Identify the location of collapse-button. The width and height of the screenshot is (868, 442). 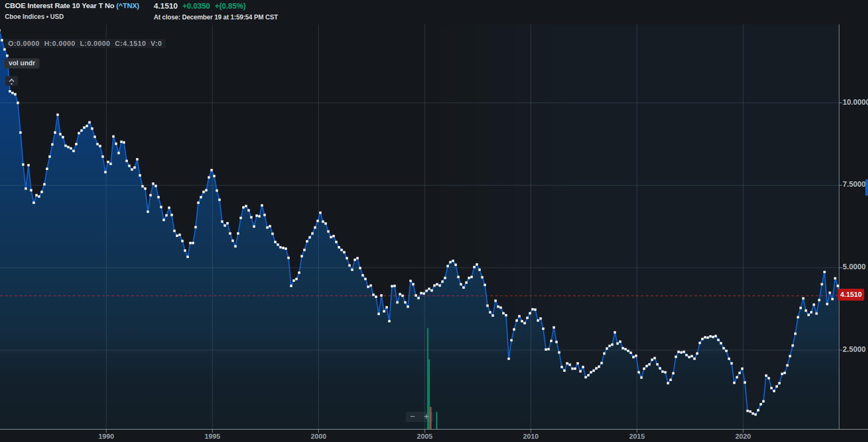
(12, 81).